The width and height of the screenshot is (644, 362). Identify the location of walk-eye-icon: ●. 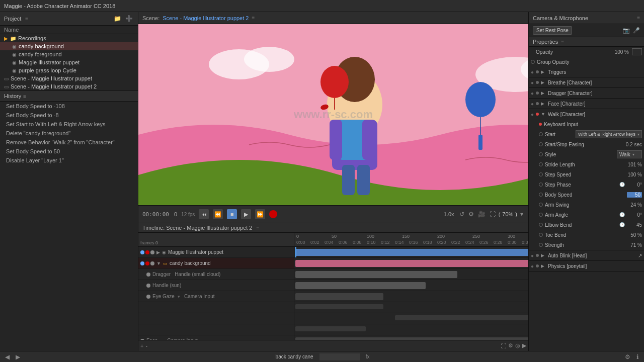
(532, 115).